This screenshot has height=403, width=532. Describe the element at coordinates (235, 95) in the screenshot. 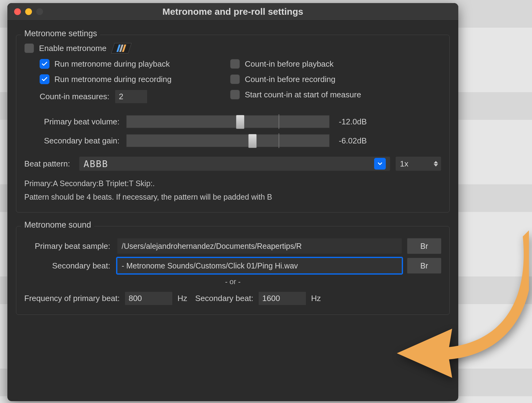

I see `checkbox-start-at-measure` at that location.